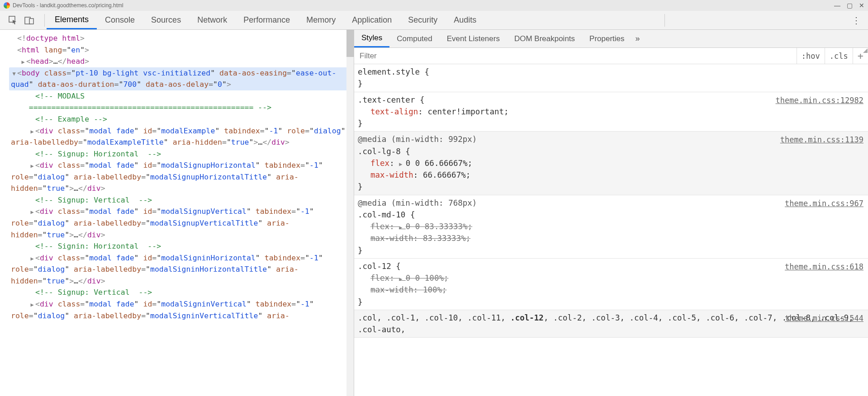 Image resolution: width=868 pixels, height=396 pixels. Describe the element at coordinates (824, 319) in the screenshot. I see `rule-source-link: theme.min.css:544` at that location.